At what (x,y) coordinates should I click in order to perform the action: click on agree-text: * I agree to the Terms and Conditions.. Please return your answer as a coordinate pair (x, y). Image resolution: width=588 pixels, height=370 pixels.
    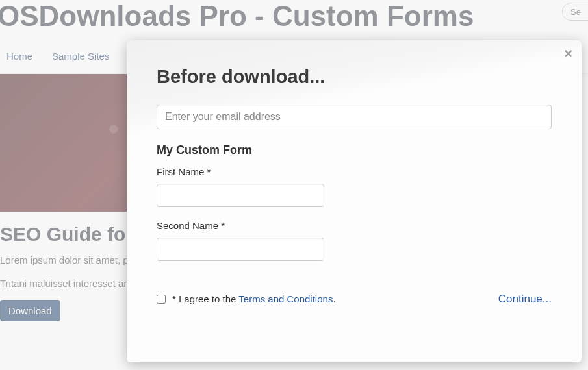
    Looking at the image, I should click on (254, 299).